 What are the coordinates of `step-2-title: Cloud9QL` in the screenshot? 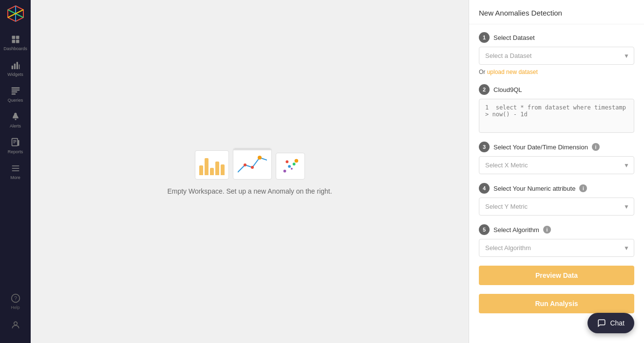 It's located at (508, 90).